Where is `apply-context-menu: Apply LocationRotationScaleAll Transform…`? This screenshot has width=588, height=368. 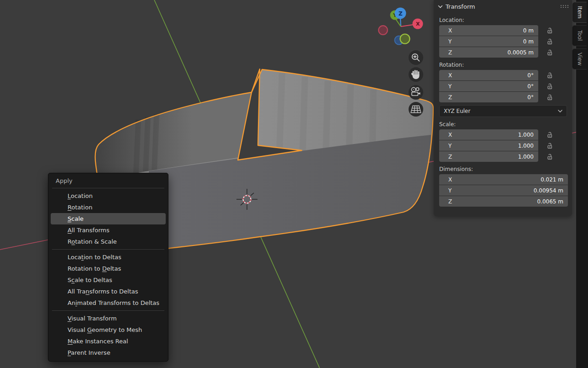 apply-context-menu: Apply LocationRotationScaleAll Transform… is located at coordinates (108, 267).